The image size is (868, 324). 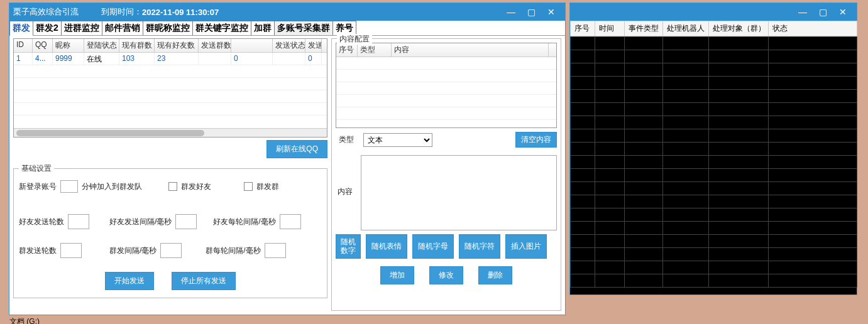 I want to click on friend-round-interval-input, so click(x=290, y=222).